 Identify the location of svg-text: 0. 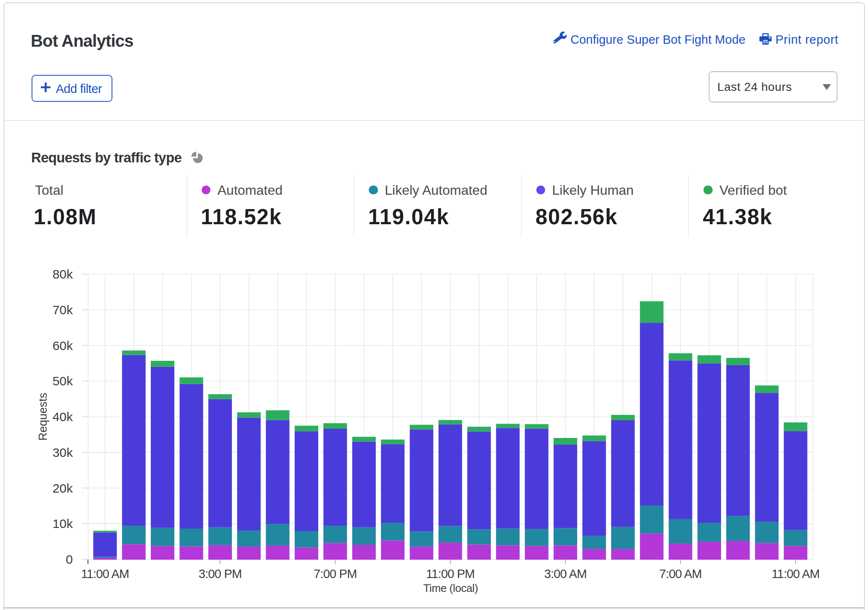
(69, 560).